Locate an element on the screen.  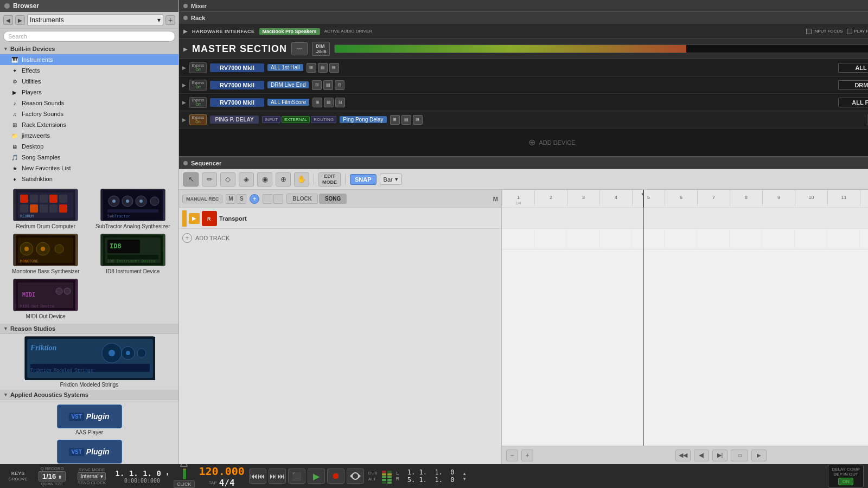
tool-mute: ◉ is located at coordinates (265, 179).